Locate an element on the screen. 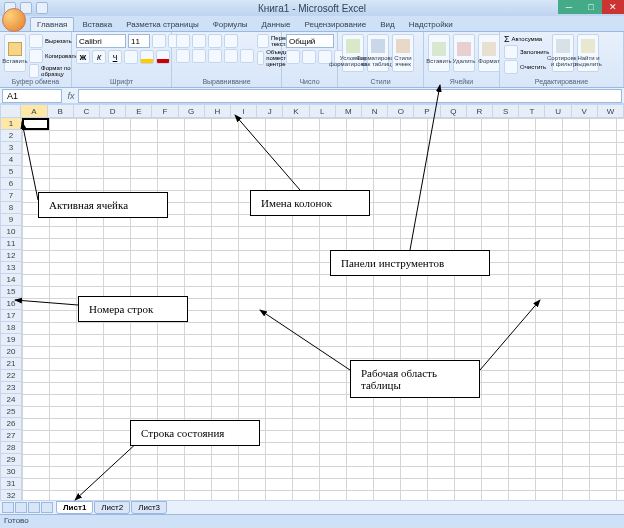 This screenshot has height=528, width=624. column-header: F is located at coordinates (165, 111).